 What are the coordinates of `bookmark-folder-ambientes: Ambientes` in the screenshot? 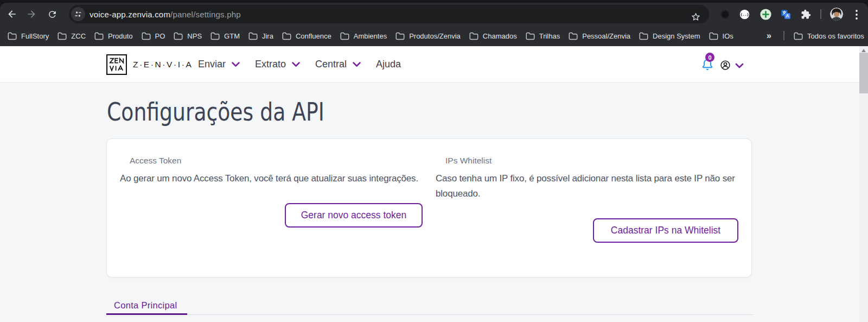 It's located at (363, 36).